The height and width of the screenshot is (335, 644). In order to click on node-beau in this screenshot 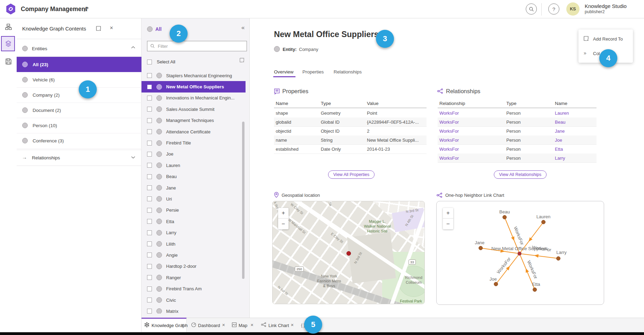, I will do `click(505, 218)`.